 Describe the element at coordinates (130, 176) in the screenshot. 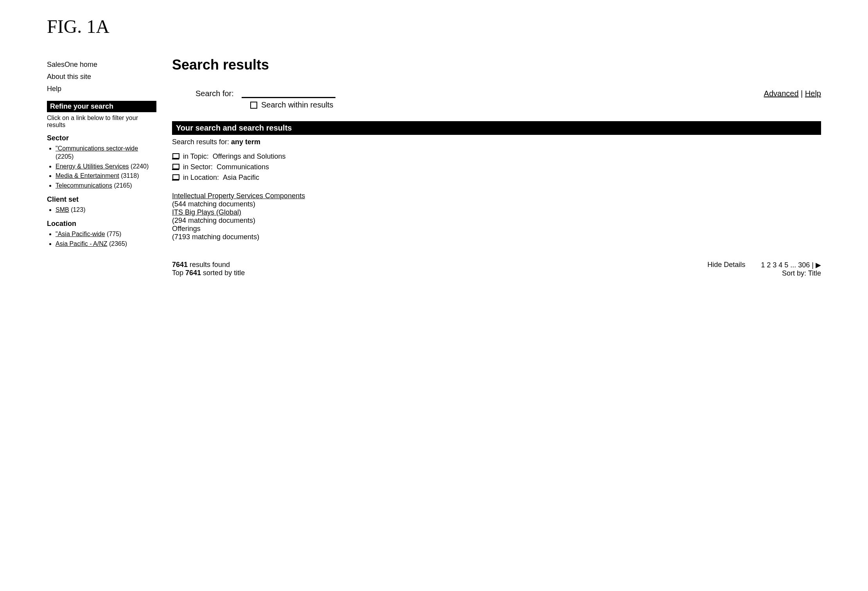

I see `facet-count: (3118)` at that location.